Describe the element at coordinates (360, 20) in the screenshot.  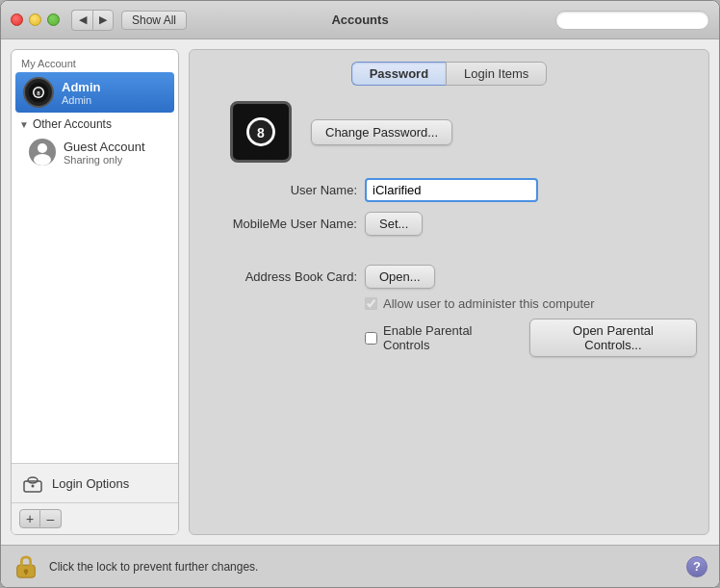
I see `titlebar: ◀ ▶ Show All Accounts` at that location.